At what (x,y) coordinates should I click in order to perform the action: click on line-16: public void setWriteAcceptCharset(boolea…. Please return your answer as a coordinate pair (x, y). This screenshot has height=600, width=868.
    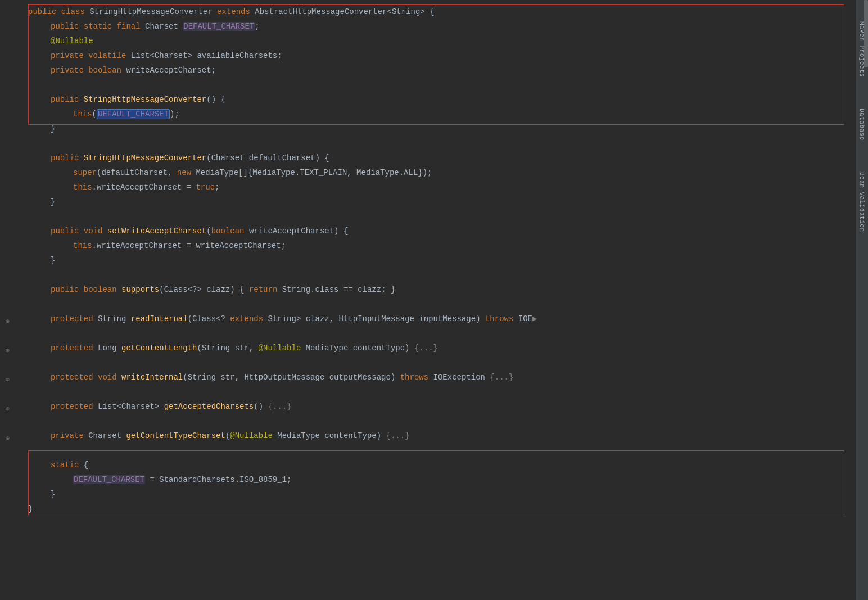
    Looking at the image, I should click on (428, 231).